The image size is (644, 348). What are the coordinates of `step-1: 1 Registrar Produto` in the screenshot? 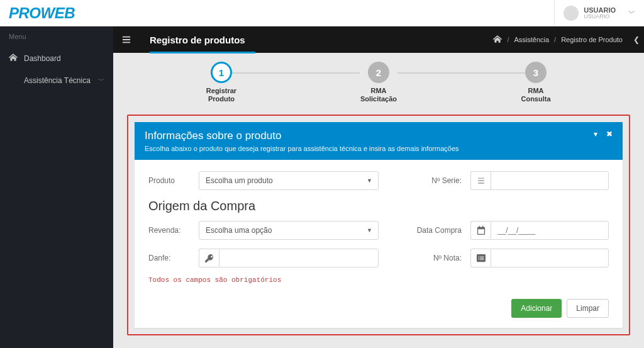 It's located at (221, 82).